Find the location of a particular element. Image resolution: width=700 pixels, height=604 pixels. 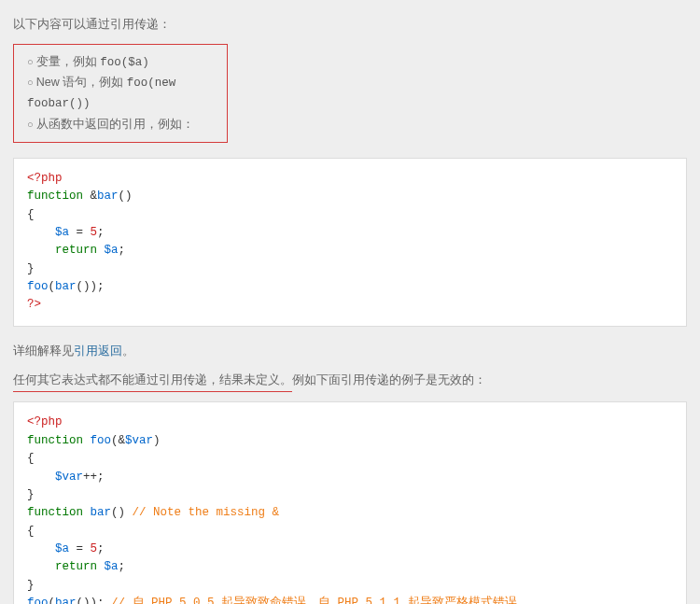

intro-text: 以下内容可以通过引用传递： is located at coordinates (350, 24).